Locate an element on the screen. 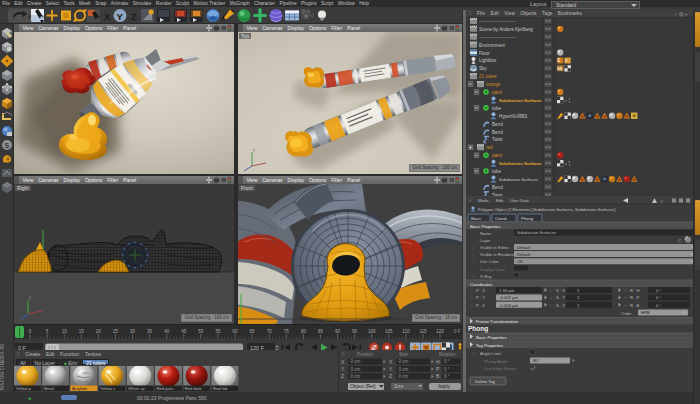 This screenshot has width=700, height=404. svg-text: Coordinates is located at coordinates (482, 284).